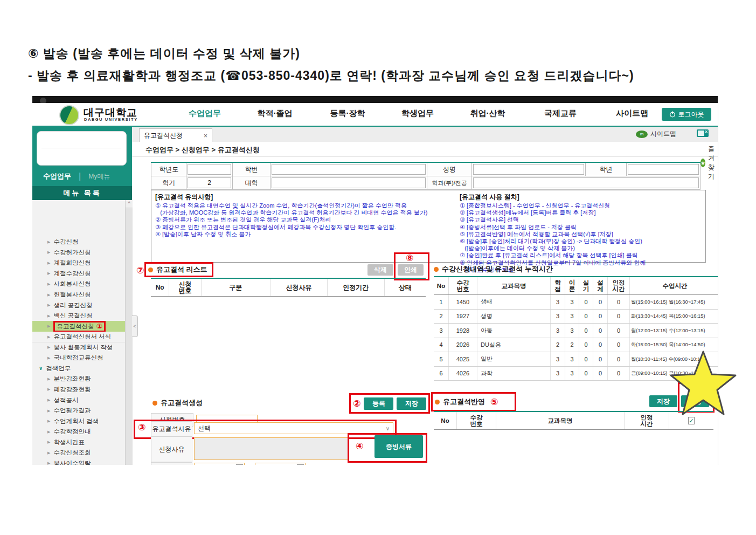  Describe the element at coordinates (171, 429) in the screenshot. I see `reason-label: 유고결석사유` at that location.